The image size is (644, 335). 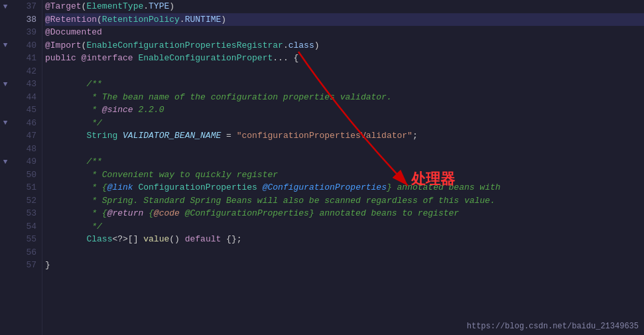 What do you see at coordinates (301, 46) in the screenshot?
I see `token: class` at bounding box center [301, 46].